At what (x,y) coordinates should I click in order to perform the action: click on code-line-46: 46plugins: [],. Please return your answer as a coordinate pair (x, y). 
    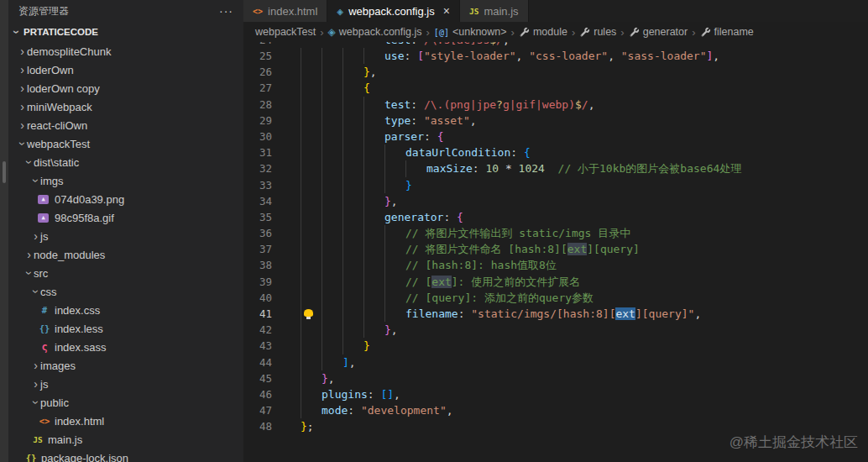
    Looking at the image, I should click on (556, 395).